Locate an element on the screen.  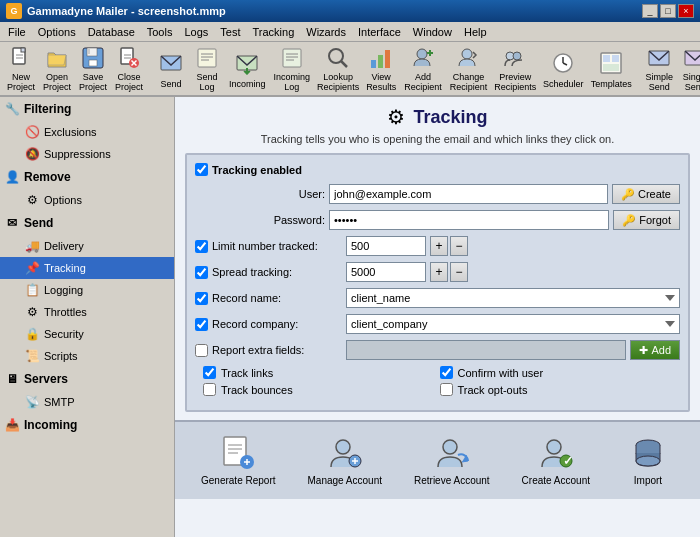
limit-minus-button: − is located at coordinates (459, 246).